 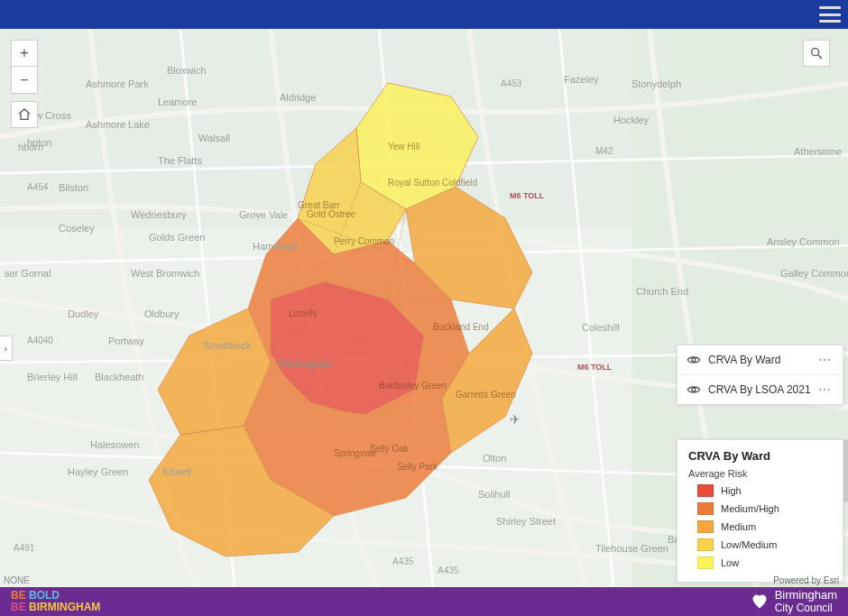 What do you see at coordinates (761, 360) in the screenshot?
I see `layer-label: CRVA By Ward` at bounding box center [761, 360].